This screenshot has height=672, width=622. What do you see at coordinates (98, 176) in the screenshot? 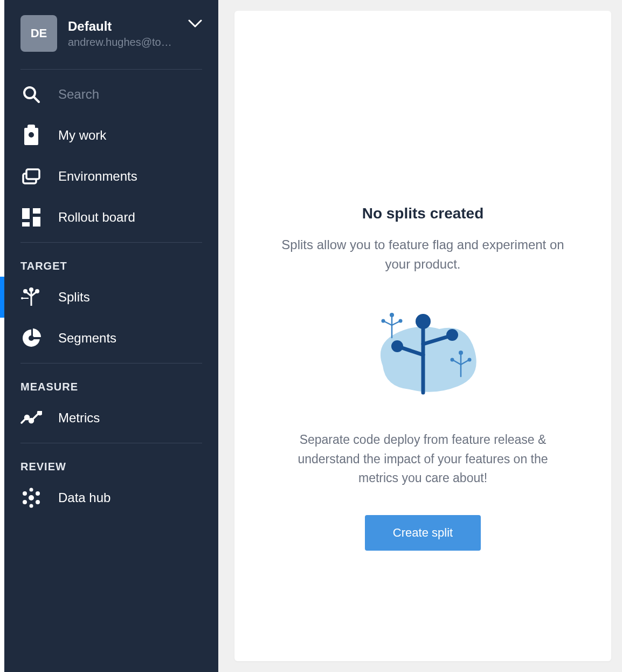
I see `nav-environments-label: Environments` at bounding box center [98, 176].